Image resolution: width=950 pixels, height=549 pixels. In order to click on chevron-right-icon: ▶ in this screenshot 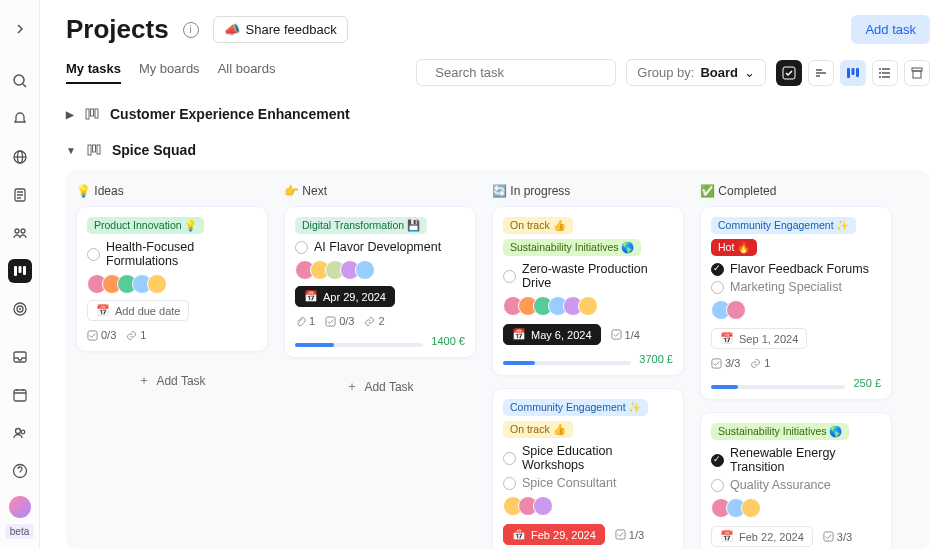, I will do `click(70, 114)`.